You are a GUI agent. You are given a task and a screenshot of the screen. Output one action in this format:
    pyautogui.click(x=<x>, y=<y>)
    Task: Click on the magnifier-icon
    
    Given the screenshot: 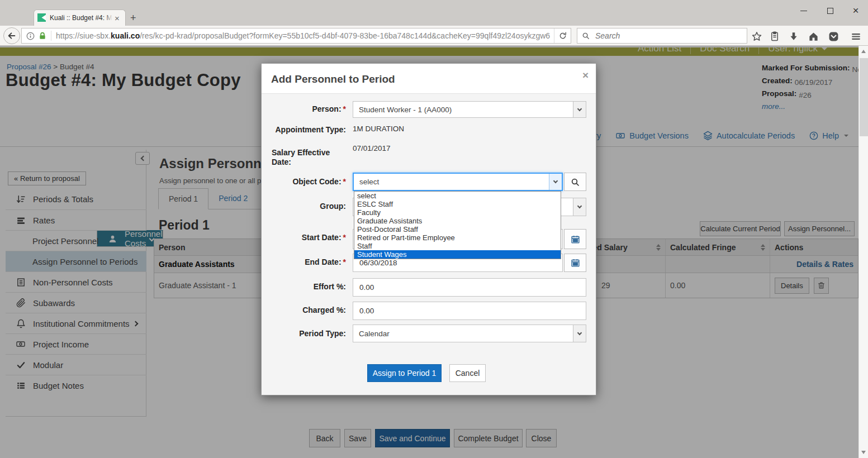 What is the action you would take?
    pyautogui.click(x=575, y=182)
    